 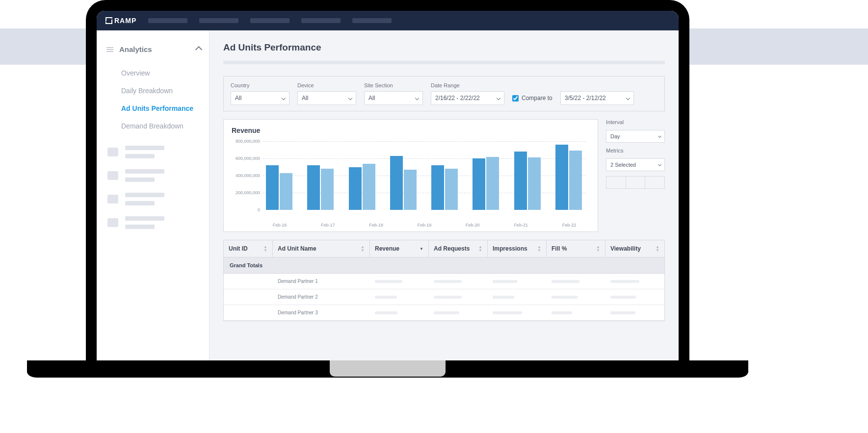 I want to click on col-ad-unit-name: Ad Unit Name▲▼, so click(x=321, y=249).